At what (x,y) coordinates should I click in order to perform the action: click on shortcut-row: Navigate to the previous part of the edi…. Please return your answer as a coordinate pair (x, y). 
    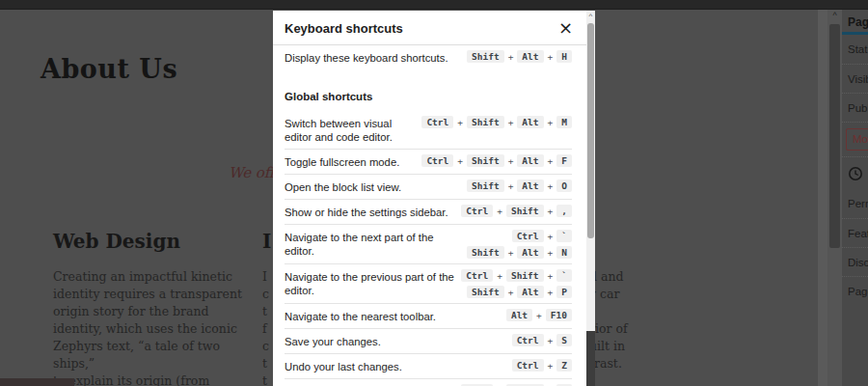
    Looking at the image, I should click on (428, 284).